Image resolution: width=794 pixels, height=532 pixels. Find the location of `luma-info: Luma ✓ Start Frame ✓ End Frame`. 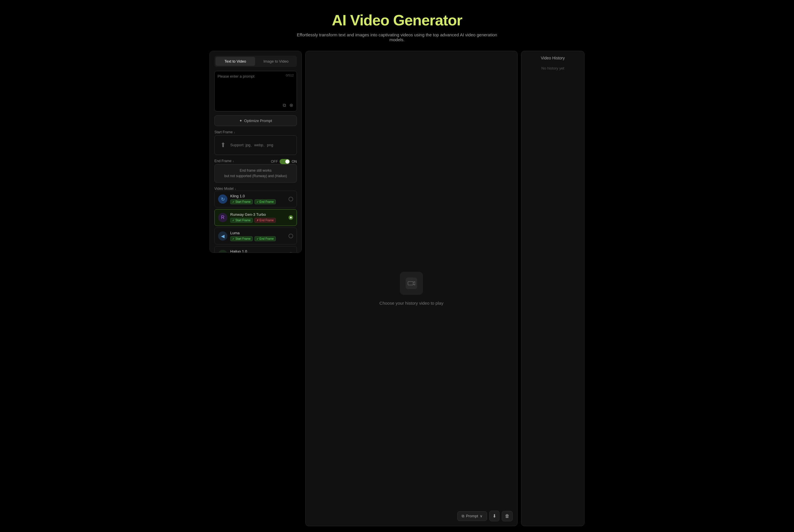

luma-info: Luma ✓ Start Frame ✓ End Frame is located at coordinates (258, 236).